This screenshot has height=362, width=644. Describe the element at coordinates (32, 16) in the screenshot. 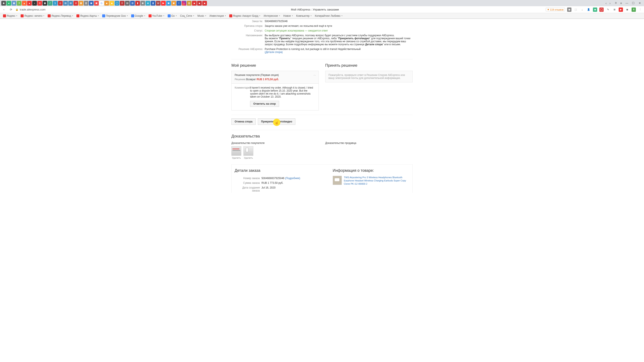

I see `bookmark-item: Яндекс: ничего` at that location.